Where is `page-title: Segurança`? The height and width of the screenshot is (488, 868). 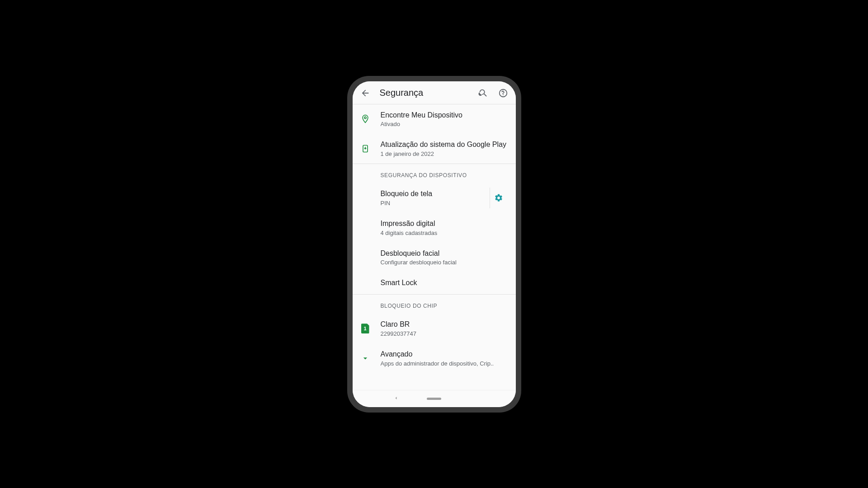 page-title: Segurança is located at coordinates (424, 93).